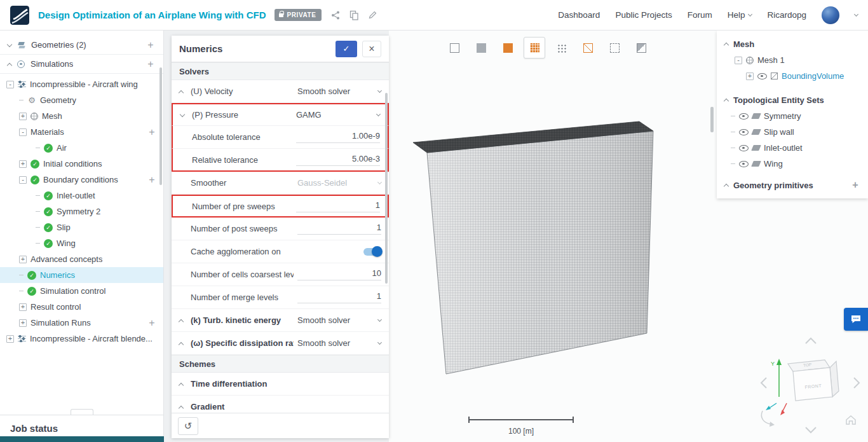 This screenshot has height=442, width=868. What do you see at coordinates (81, 179) in the screenshot?
I see `tree-item: - Boundary conditions` at bounding box center [81, 179].